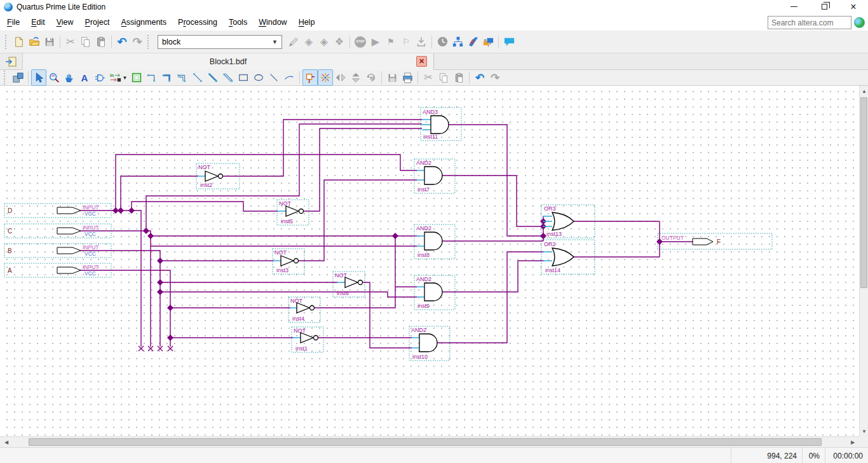 The width and height of the screenshot is (868, 463). I want to click on gate-and2-inst9: AND2 inst9, so click(430, 293).